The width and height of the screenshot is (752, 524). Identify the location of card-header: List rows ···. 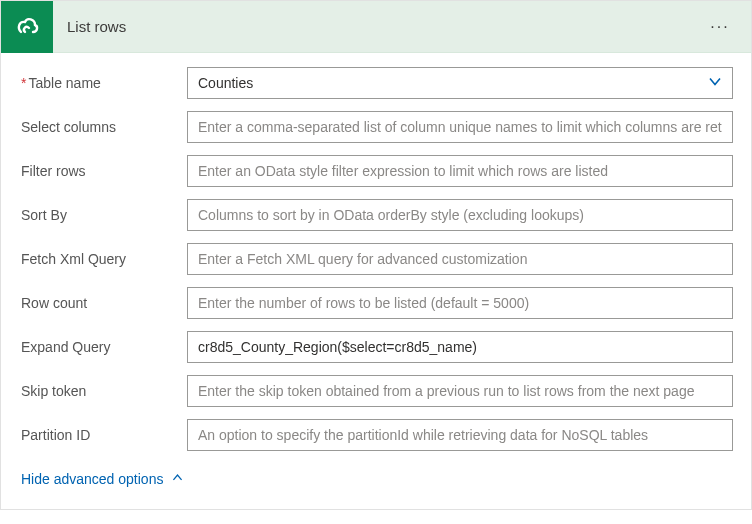
(376, 27).